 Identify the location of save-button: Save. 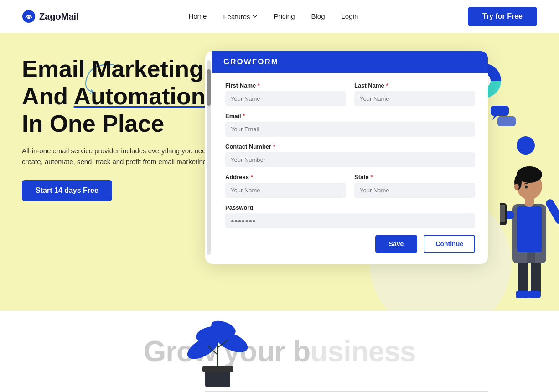
(397, 244).